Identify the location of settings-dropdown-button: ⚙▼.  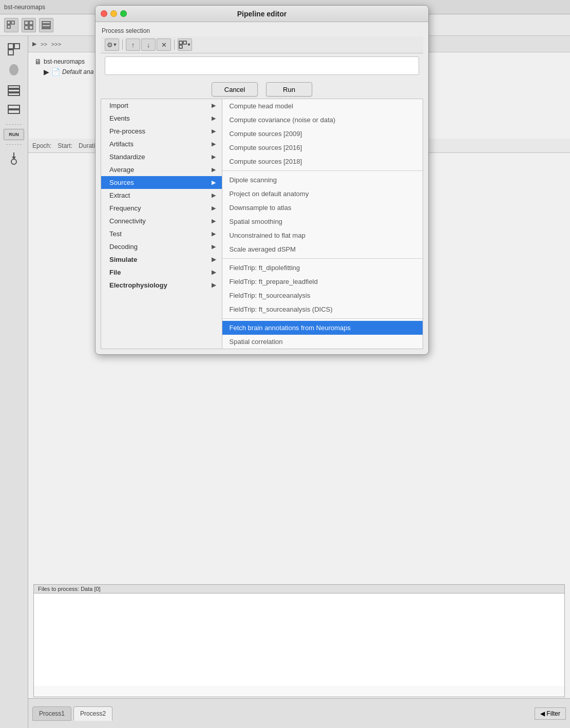
(112, 45).